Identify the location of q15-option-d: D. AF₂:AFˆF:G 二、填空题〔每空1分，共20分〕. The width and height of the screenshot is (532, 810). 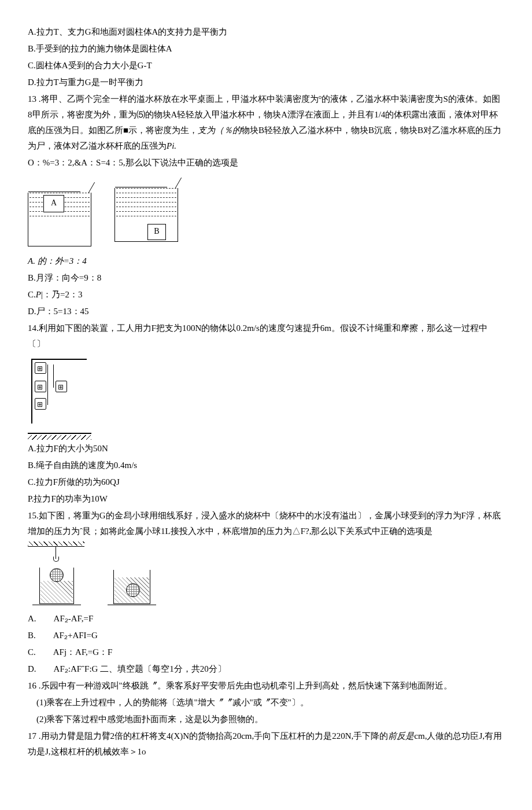
(266, 669).